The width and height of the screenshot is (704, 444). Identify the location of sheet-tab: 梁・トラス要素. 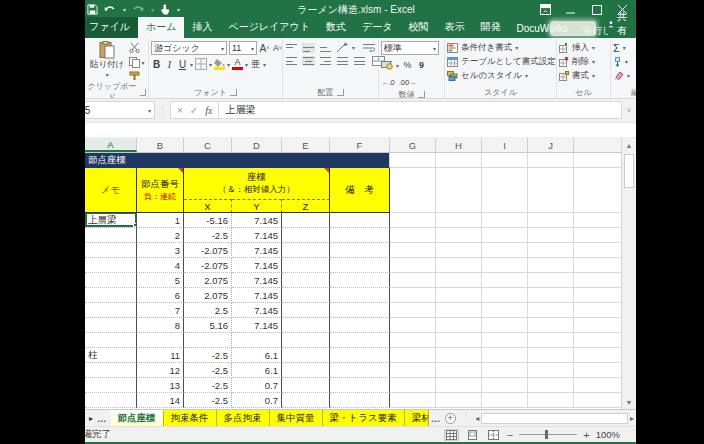
(364, 418).